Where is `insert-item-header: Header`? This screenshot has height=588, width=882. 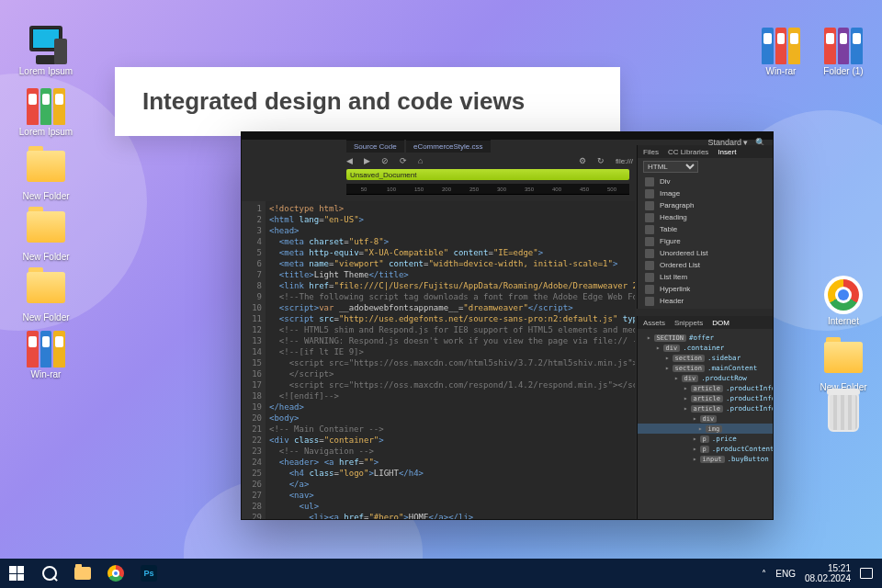 insert-item-header: Header is located at coordinates (706, 301).